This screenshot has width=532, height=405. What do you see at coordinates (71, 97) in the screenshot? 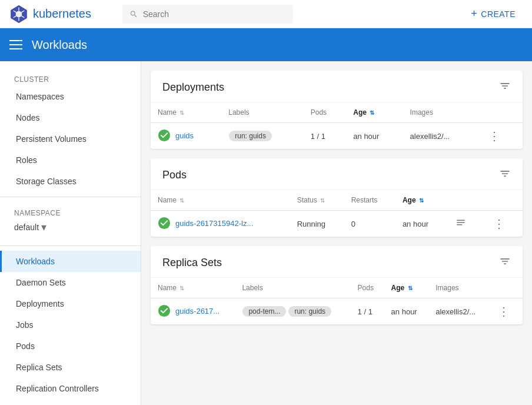
I see `sidebar-item-namespaces: Namespaces` at bounding box center [71, 97].